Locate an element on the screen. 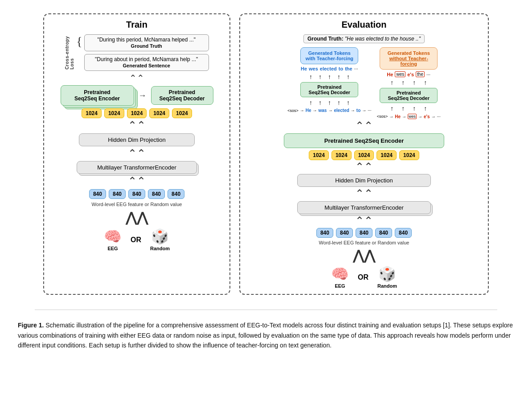 This screenshot has width=532, height=405. transformer-box: Multilayer TransformerEncoder is located at coordinates (137, 168).